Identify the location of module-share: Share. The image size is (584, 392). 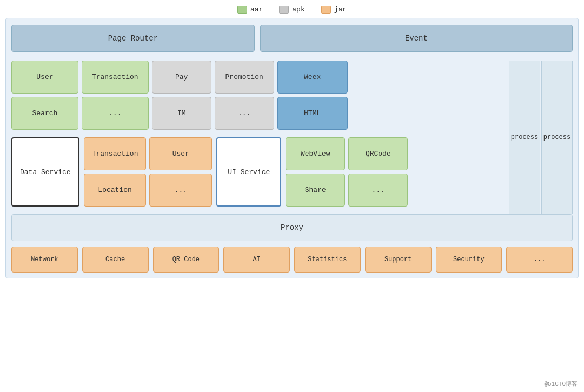
(315, 190).